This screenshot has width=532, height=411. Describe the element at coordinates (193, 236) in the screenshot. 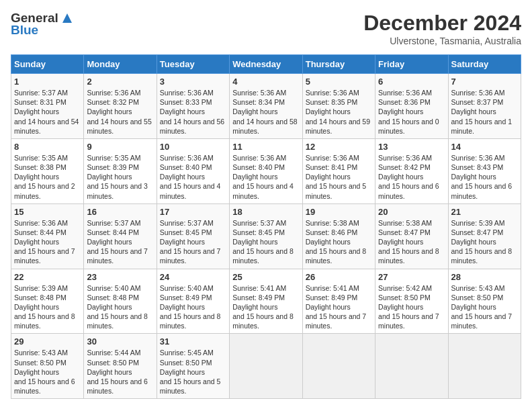

I see `calendar-cell: 17Sunrise: 5:37 AMSunset: 8:45 PMDayligh…` at that location.